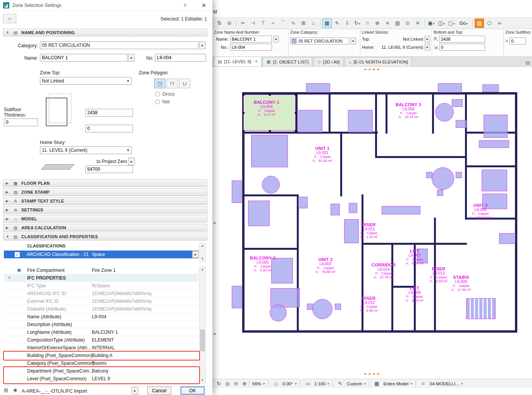 This screenshot has height=395, width=532. I want to click on project-zero-input, so click(109, 169).